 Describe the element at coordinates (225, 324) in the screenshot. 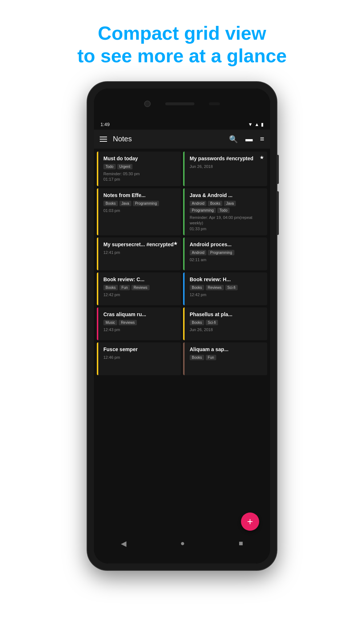

I see `note-card-10: Phasellus at pla...BooksSci-fiJun 26, 20…` at that location.